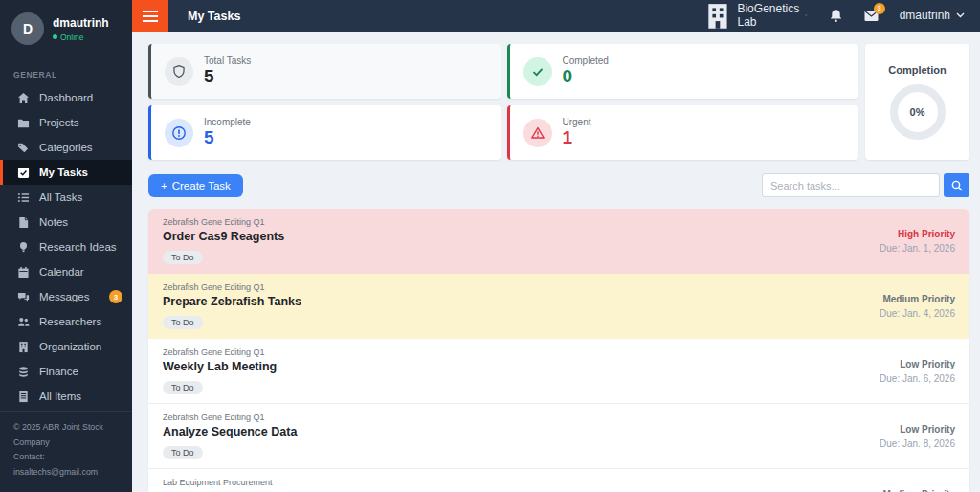 The height and width of the screenshot is (492, 980). Describe the element at coordinates (917, 444) in the screenshot. I see `task-due-date: Due: Jan. 8, 2026` at that location.